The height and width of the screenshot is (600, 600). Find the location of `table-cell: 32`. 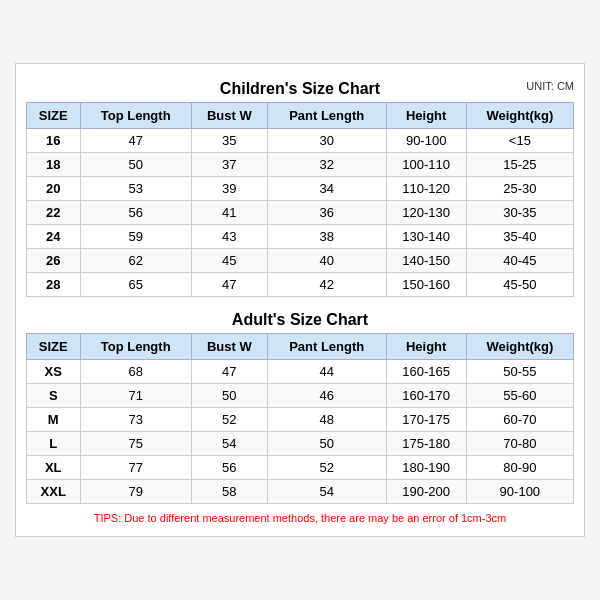

table-cell: 32 is located at coordinates (326, 165).